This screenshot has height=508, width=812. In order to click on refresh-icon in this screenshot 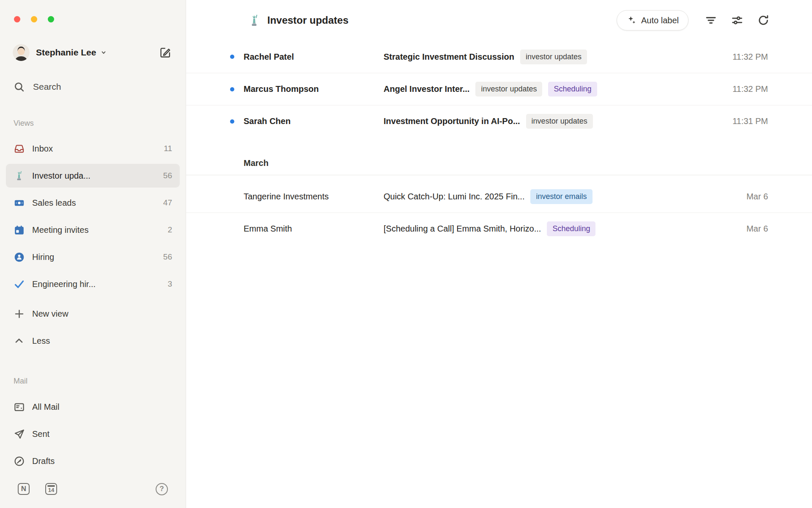, I will do `click(763, 20)`.